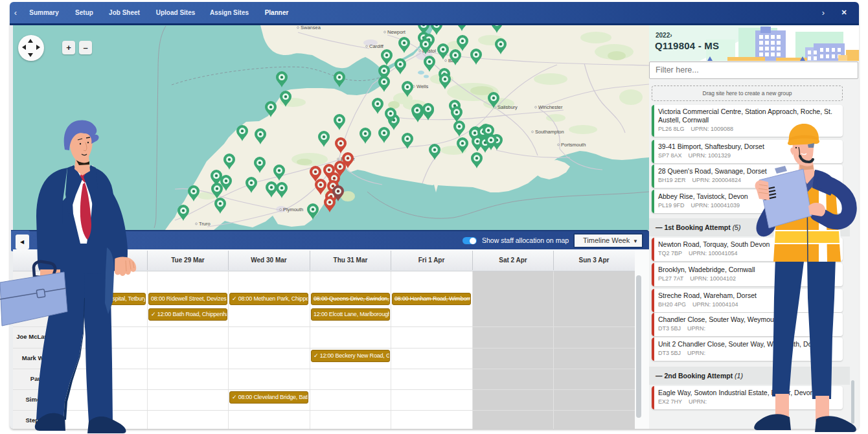  I want to click on svg-text: Southampton, so click(549, 132).